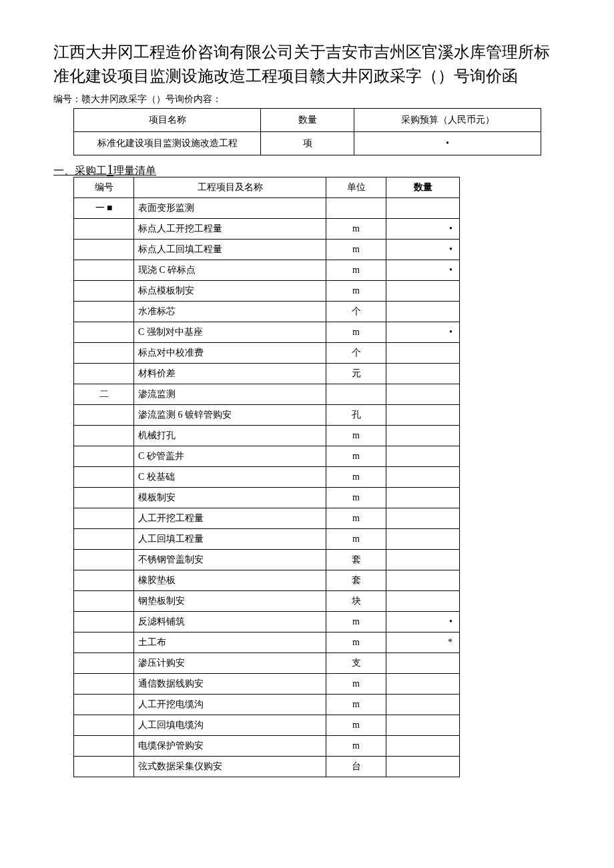 This screenshot has width=614, height=868. What do you see at coordinates (104, 395) in the screenshot?
I see `cell-a: 二` at bounding box center [104, 395].